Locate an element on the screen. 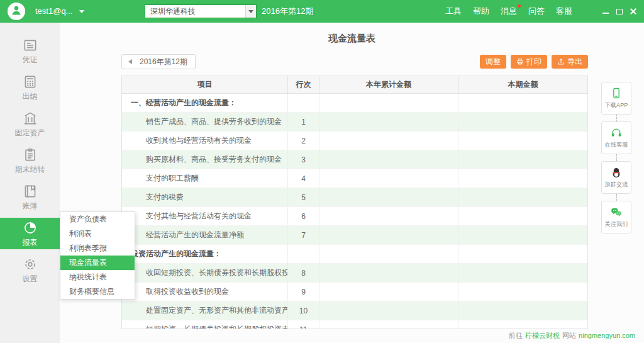 The height and width of the screenshot is (343, 644). table-row: 收回短期投资、长期债券投资和长期股权投资收到的现金 8 is located at coordinates (355, 273).